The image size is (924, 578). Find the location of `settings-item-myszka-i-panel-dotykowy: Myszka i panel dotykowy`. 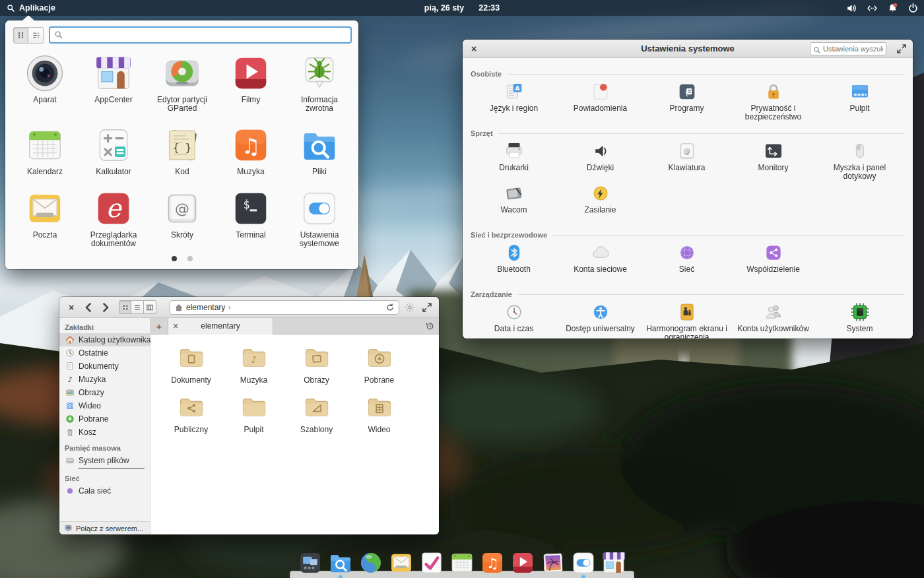

settings-item-myszka-i-panel-dotykowy: Myszka i panel dotykowy is located at coordinates (859, 160).